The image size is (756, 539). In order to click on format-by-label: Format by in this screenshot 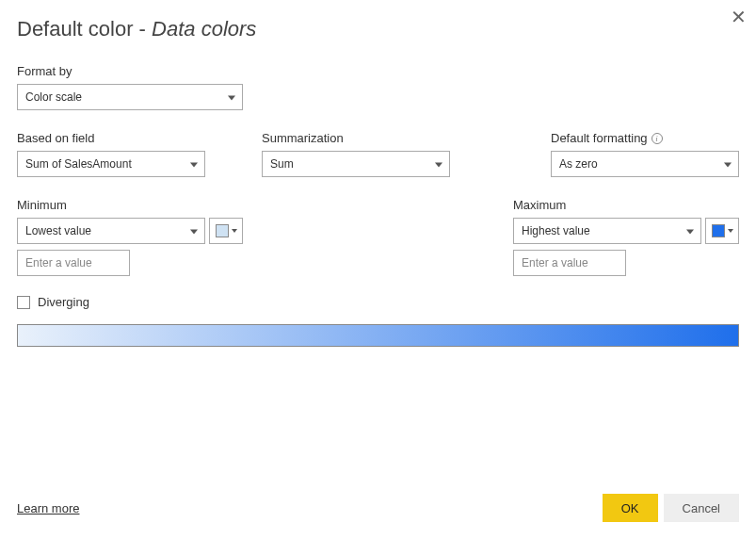, I will do `click(378, 72)`.